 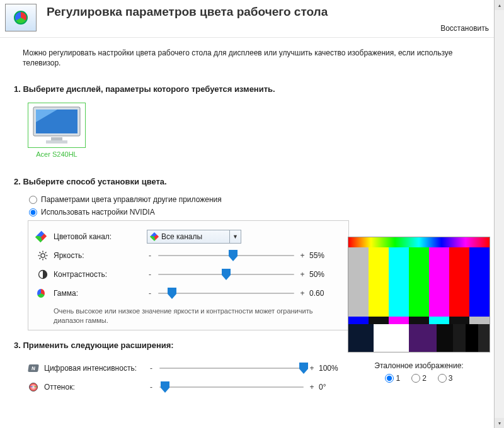 I want to click on display-item: Acer S240HL, so click(x=57, y=130).